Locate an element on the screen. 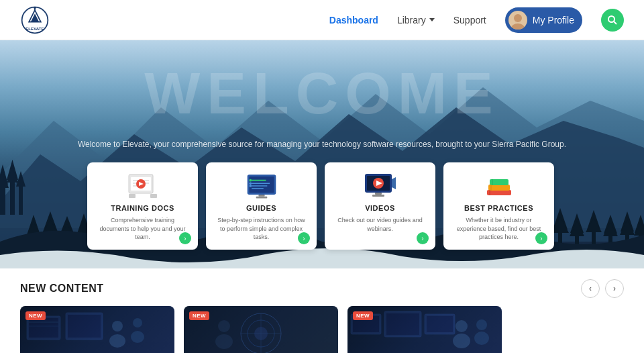  carousel-next-button: › is located at coordinates (614, 289).